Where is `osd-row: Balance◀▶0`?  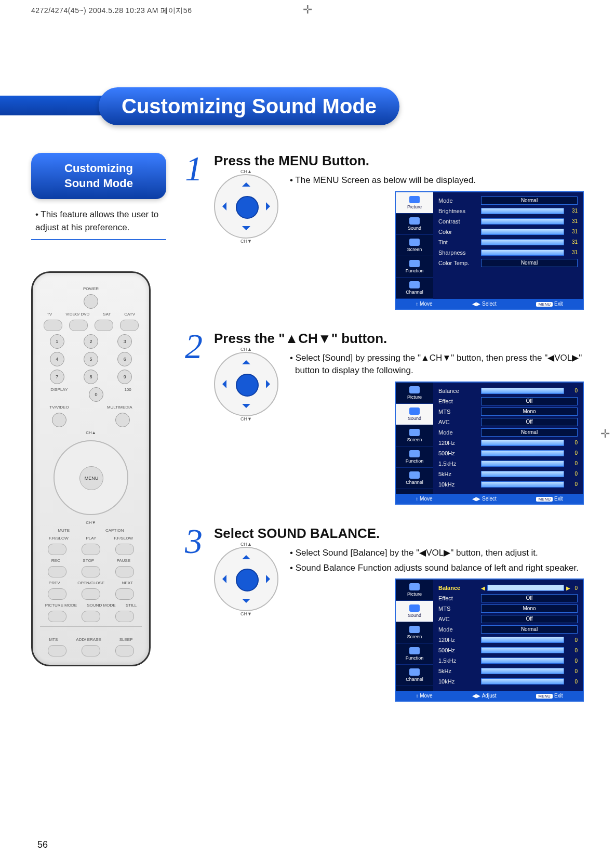 osd-row: Balance◀▶0 is located at coordinates (508, 588).